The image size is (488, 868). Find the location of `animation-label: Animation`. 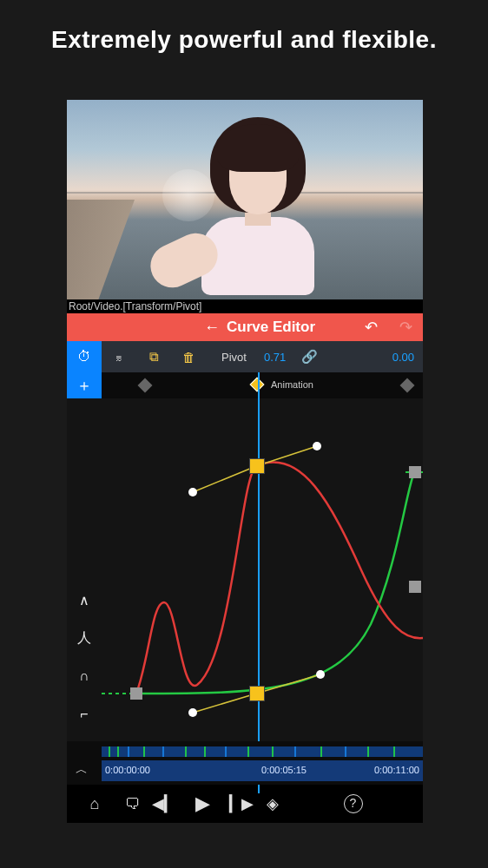

animation-label: Animation is located at coordinates (292, 385).